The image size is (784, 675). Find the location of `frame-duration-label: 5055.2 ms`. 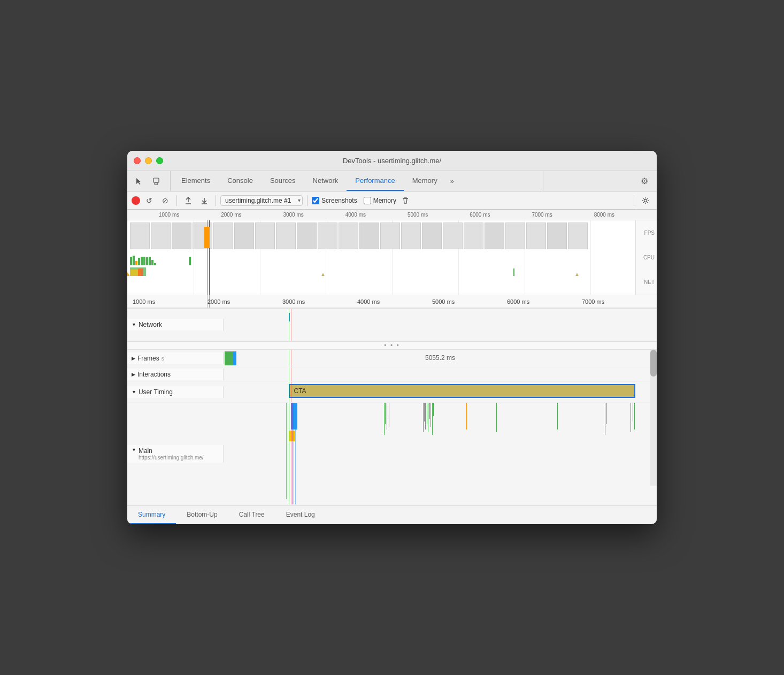

frame-duration-label: 5055.2 ms is located at coordinates (440, 358).